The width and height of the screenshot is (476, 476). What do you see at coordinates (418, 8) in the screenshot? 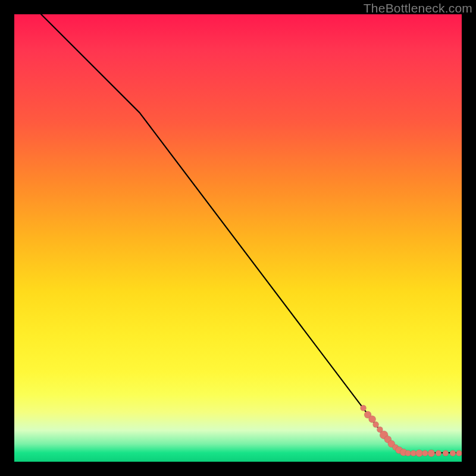
I see `attribution-label: TheBottleneck.com` at bounding box center [418, 8].